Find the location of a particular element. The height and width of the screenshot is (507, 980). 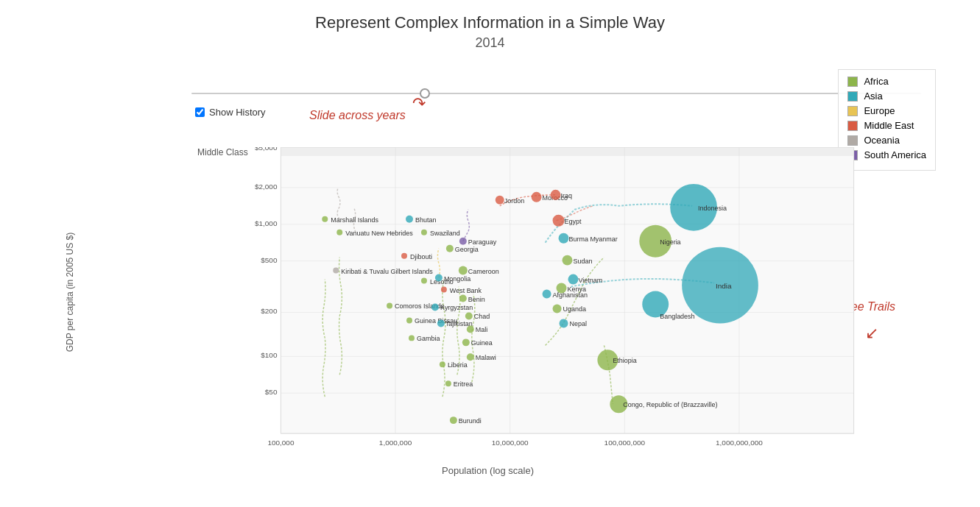

legend-label-oceania: Oceania is located at coordinates (881, 140).